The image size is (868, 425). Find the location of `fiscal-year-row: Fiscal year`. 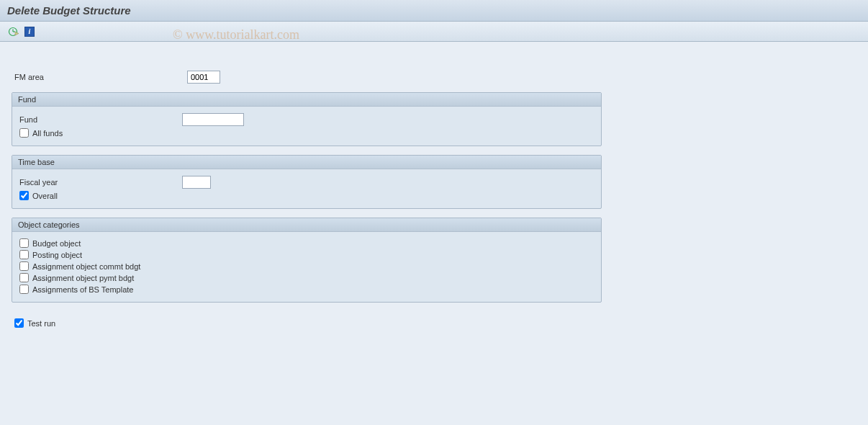

fiscal-year-row: Fiscal year is located at coordinates (307, 182).